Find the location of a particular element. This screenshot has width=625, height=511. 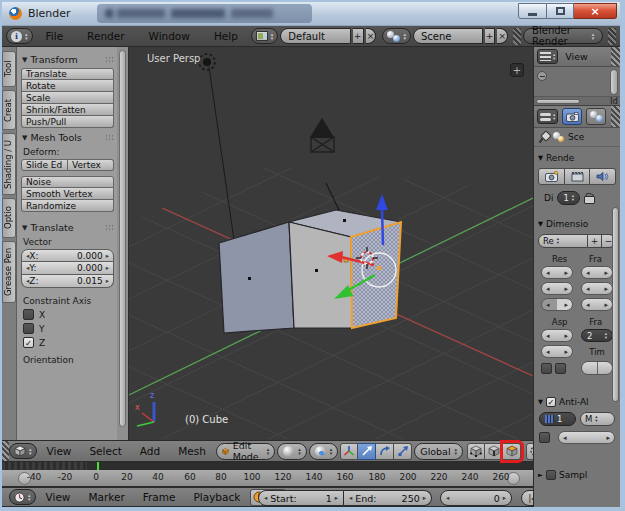

translate-manipulator-button is located at coordinates (367, 452).